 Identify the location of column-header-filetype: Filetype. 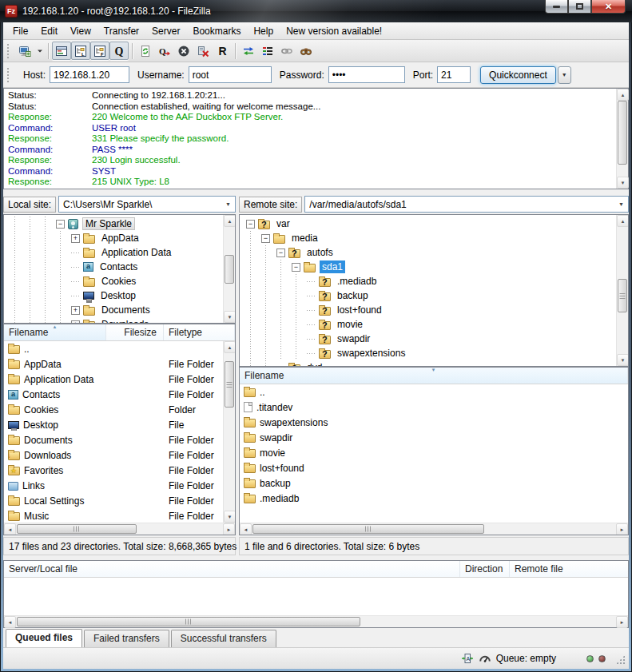
(200, 332).